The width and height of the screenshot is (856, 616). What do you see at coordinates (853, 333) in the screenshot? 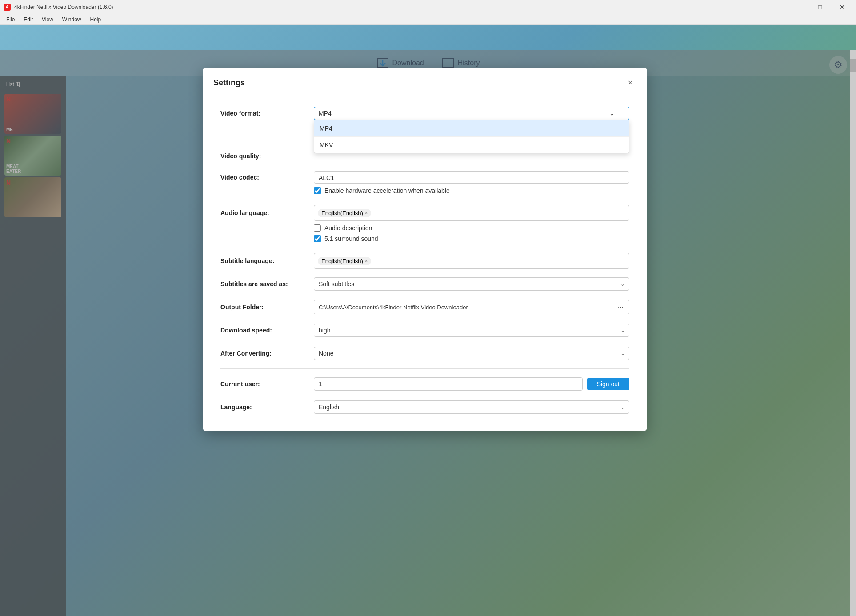
I see `scrollbar` at bounding box center [853, 333].